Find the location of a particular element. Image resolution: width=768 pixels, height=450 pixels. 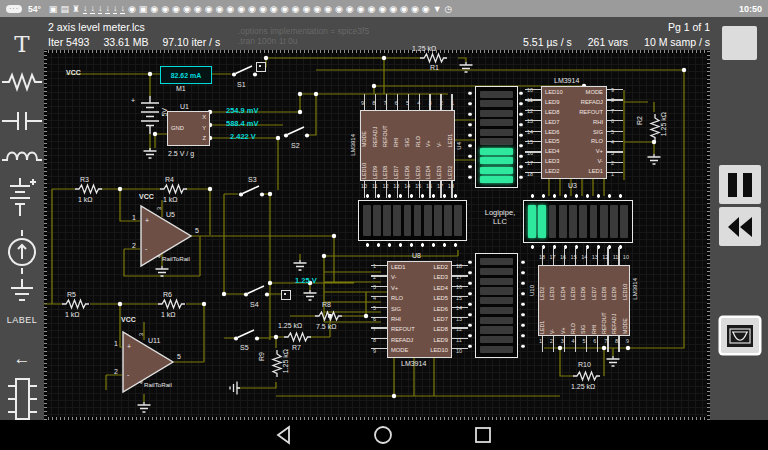

switch-s2 is located at coordinates (296, 132).